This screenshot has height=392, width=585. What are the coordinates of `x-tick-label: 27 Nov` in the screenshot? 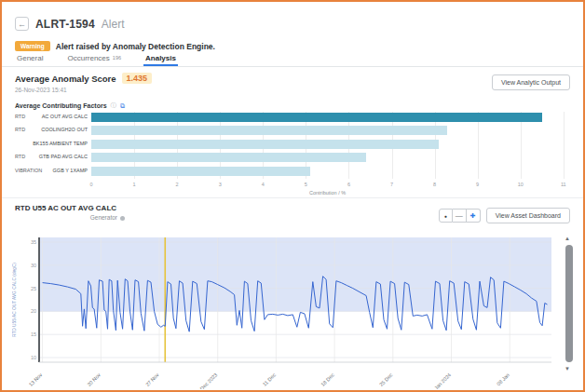 It's located at (153, 380).